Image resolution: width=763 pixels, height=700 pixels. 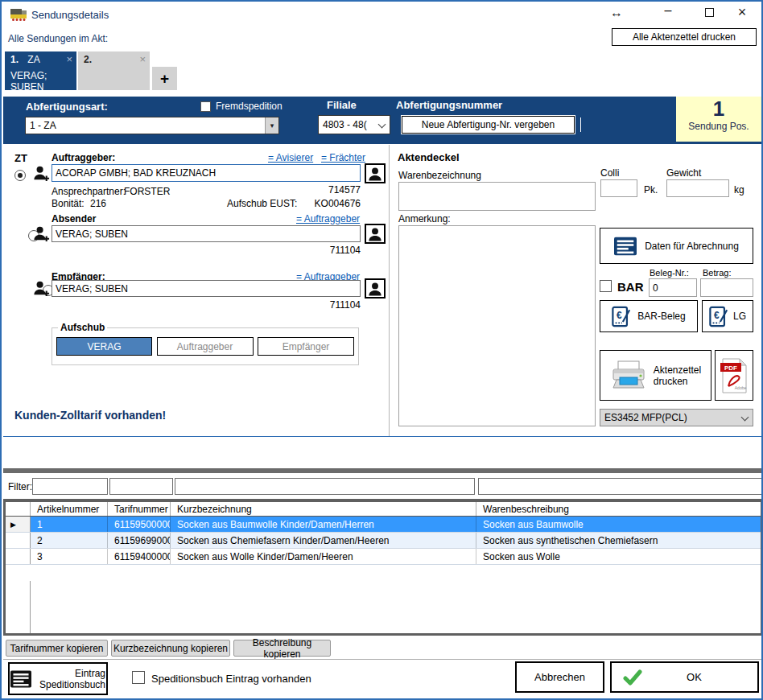 I want to click on cell-artikelnummer: 3, so click(x=69, y=557).